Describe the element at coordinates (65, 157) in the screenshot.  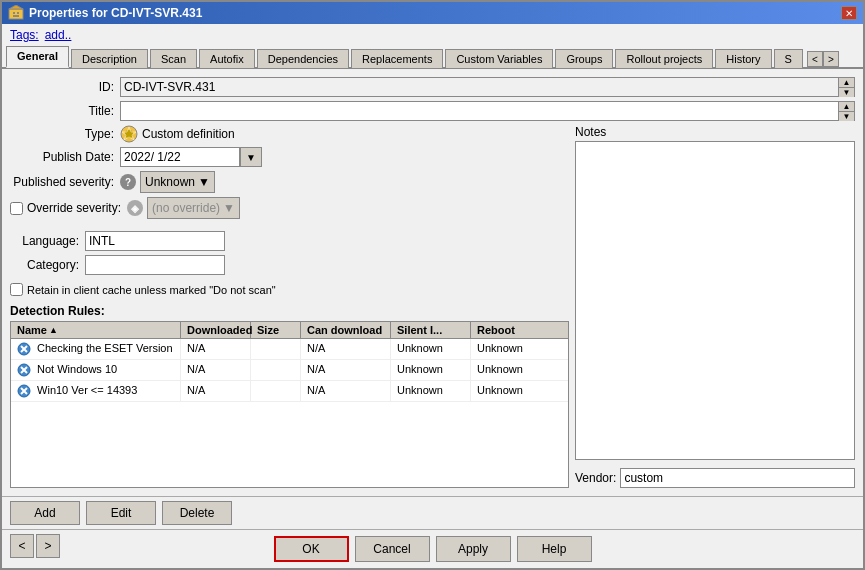
I see `publish-date-label: Publish Date:` at that location.